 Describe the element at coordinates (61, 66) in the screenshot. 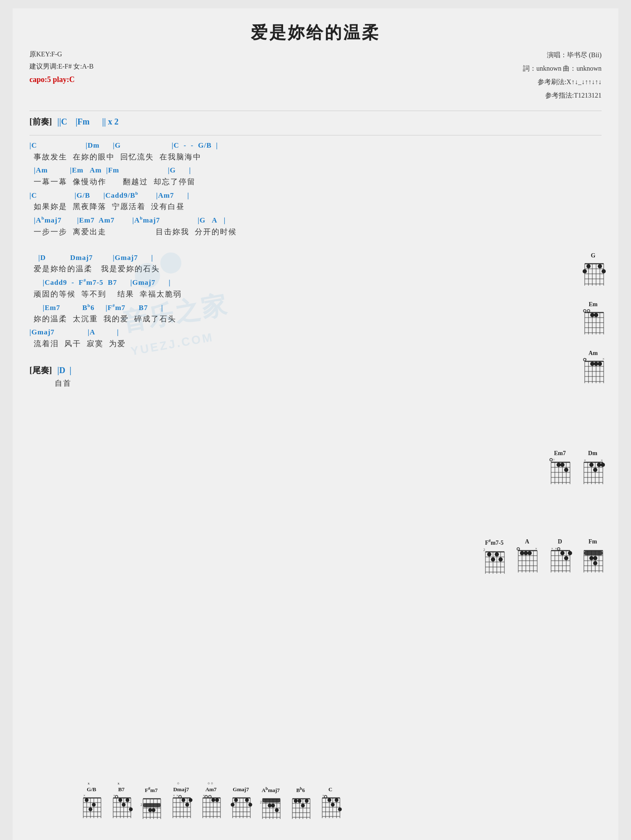

I see `suggest-line: 建议男调:E-F# 女:A-B` at that location.